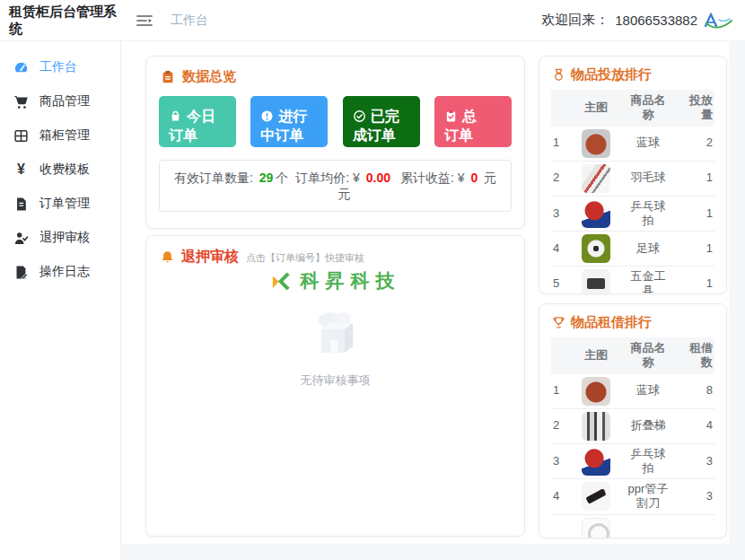  I want to click on placement-ranking-header: 物品投放排行, so click(633, 74).